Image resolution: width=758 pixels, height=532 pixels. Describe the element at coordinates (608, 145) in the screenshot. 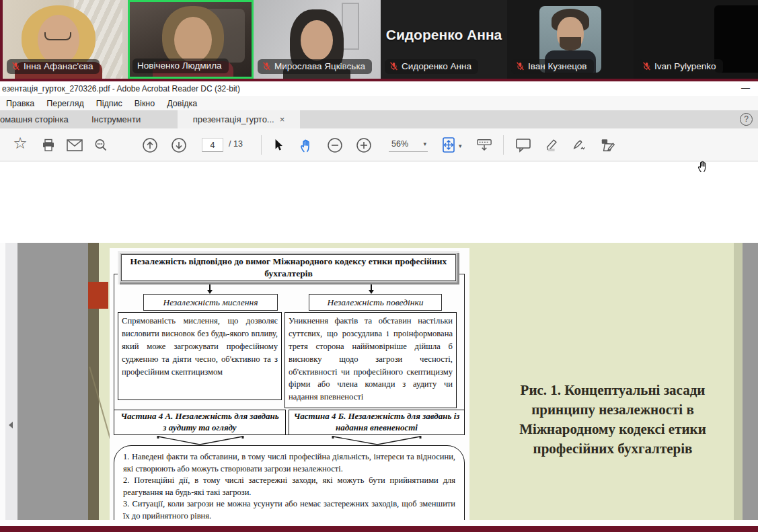

I see `stamp-icon` at that location.